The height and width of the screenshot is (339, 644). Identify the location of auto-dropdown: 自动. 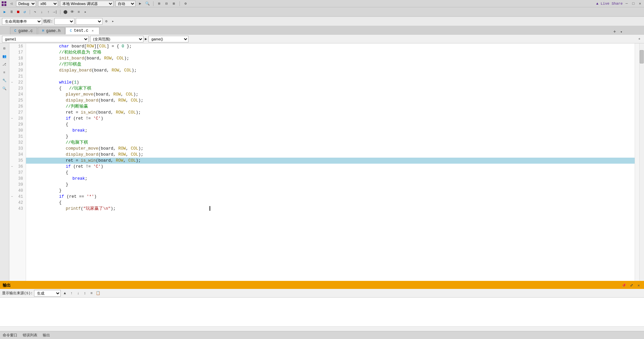
(125, 4).